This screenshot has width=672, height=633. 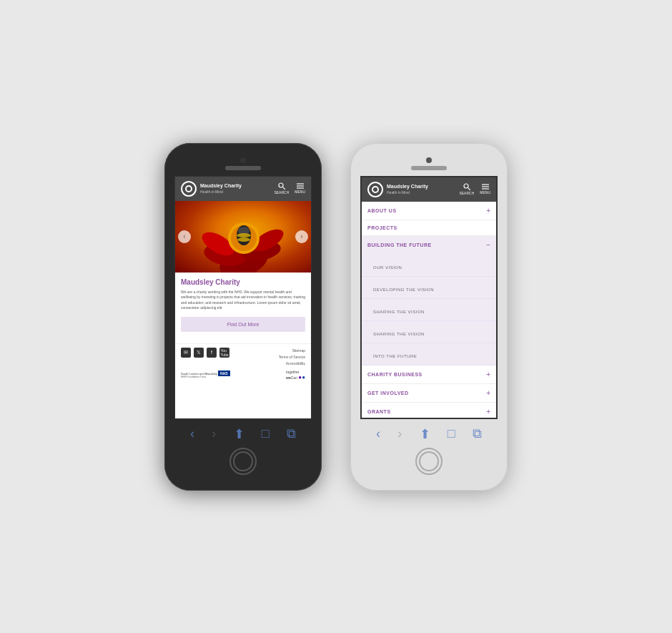 What do you see at coordinates (199, 353) in the screenshot?
I see `twitter-icon: 𝕏` at bounding box center [199, 353].